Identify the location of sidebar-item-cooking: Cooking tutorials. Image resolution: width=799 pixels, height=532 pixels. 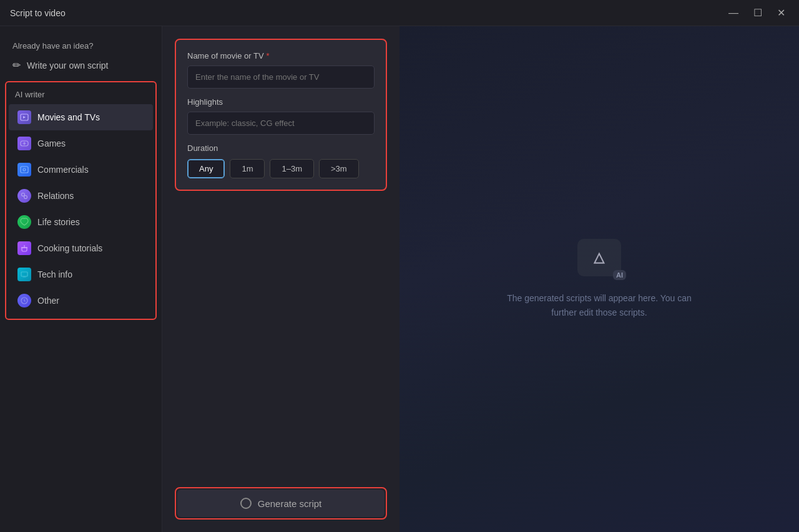
(81, 248).